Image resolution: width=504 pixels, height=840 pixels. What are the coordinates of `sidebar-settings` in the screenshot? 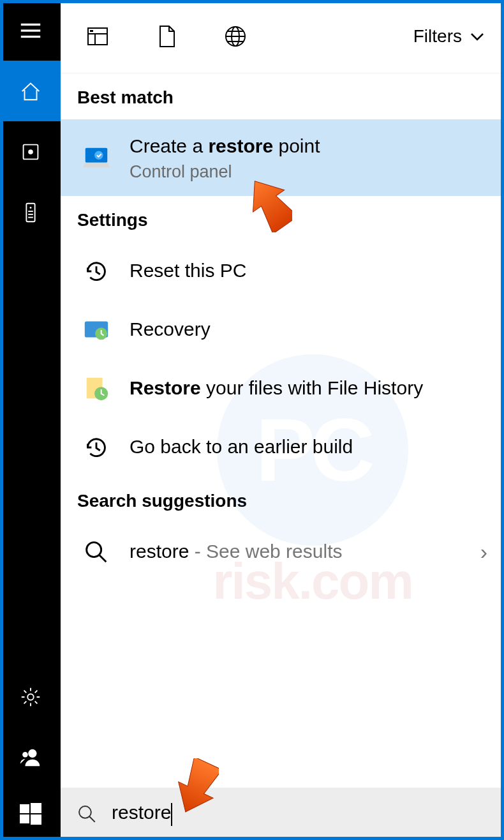 It's located at (31, 697).